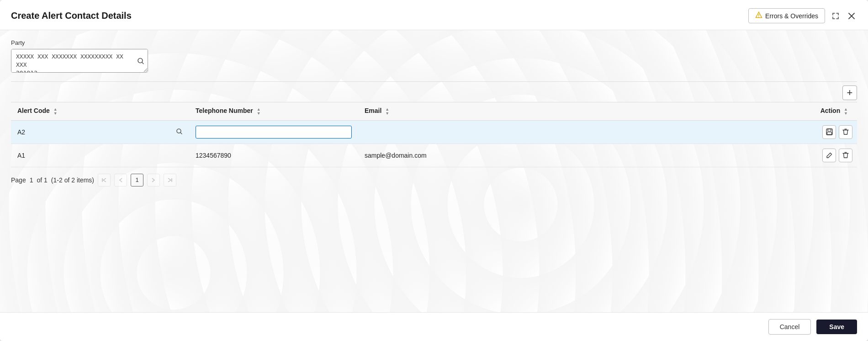 The image size is (868, 341). I want to click on col-spacer, so click(653, 112).